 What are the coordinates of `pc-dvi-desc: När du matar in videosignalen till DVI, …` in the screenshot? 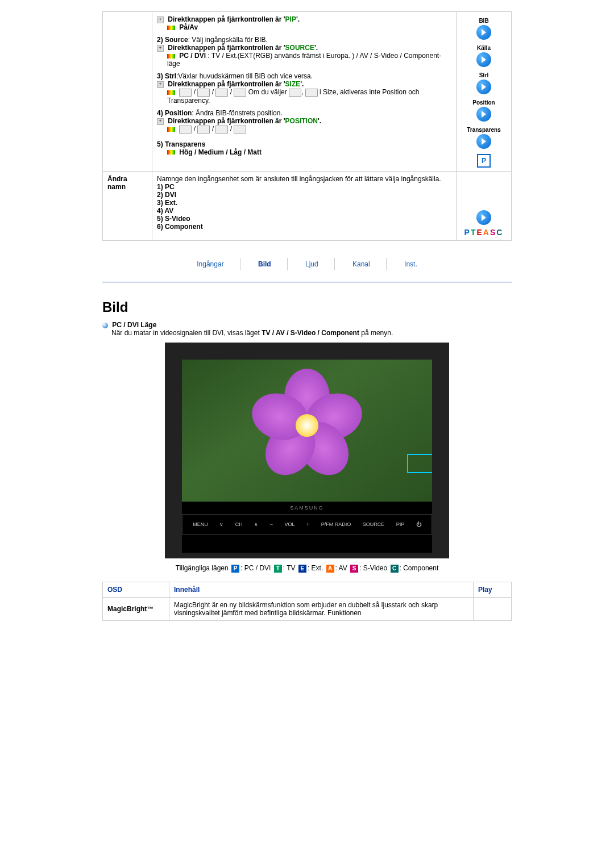 It's located at (307, 333).